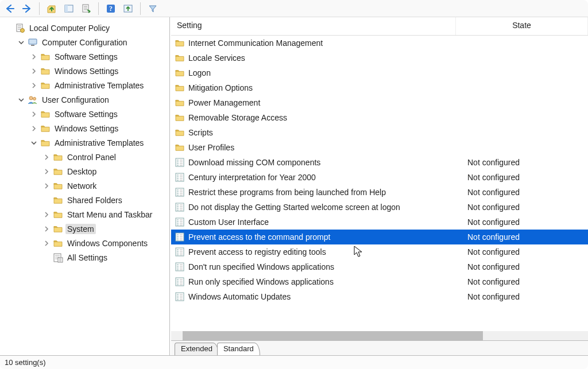  I want to click on list-folder-row: Locale Services, so click(380, 58).